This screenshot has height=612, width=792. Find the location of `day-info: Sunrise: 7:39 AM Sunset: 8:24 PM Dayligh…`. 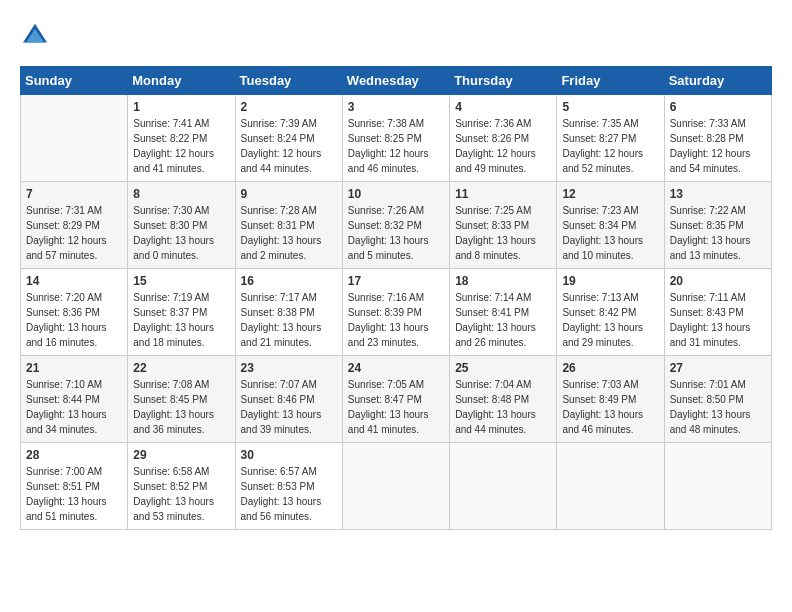

day-info: Sunrise: 7:39 AM Sunset: 8:24 PM Dayligh… is located at coordinates (289, 146).